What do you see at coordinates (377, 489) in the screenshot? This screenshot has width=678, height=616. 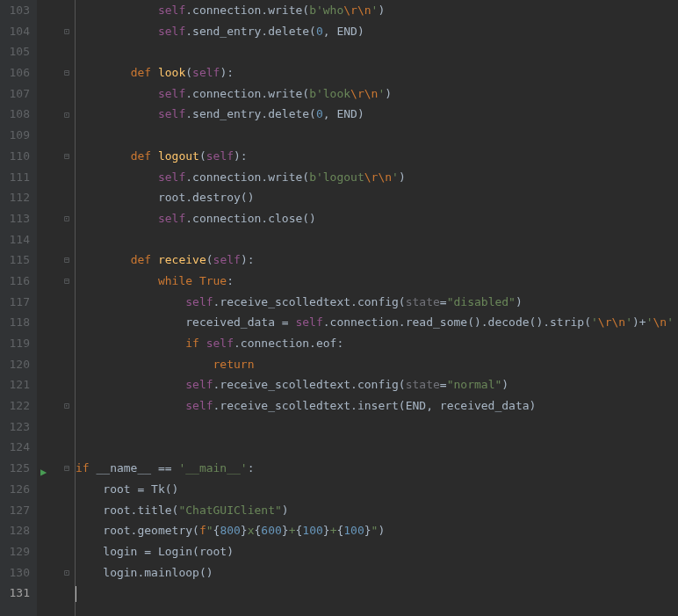 I see `code-line: root = Tk()` at bounding box center [377, 489].